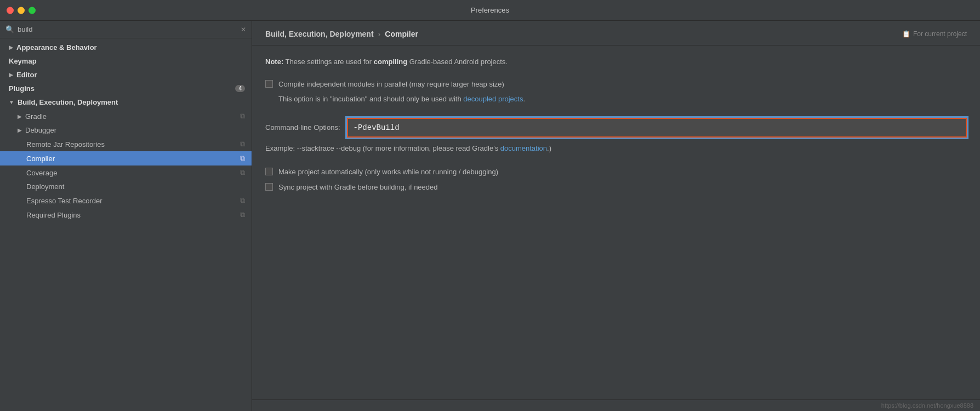 This screenshot has width=980, height=411. What do you see at coordinates (269, 172) in the screenshot?
I see `make-checkbox` at bounding box center [269, 172].